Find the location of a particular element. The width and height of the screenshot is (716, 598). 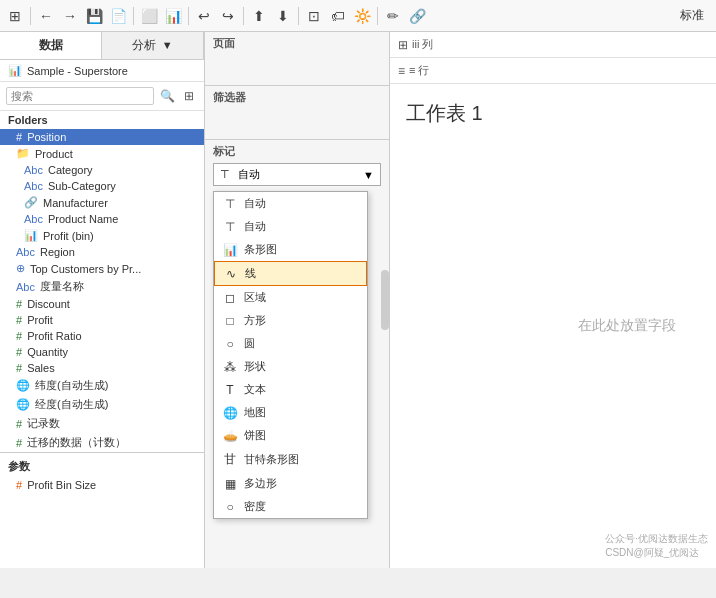

field-item-product: 📁 Product is located at coordinates (102, 154).